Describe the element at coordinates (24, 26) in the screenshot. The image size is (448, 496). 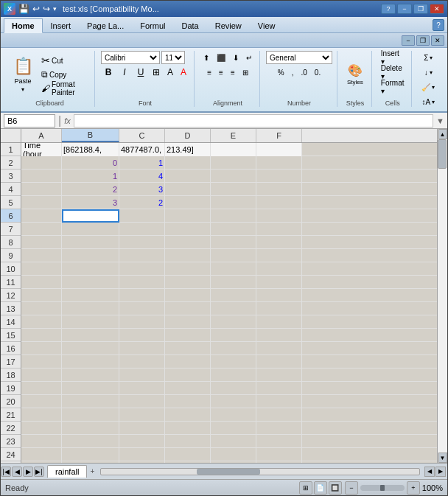
I see `tab-home: Home` at that location.